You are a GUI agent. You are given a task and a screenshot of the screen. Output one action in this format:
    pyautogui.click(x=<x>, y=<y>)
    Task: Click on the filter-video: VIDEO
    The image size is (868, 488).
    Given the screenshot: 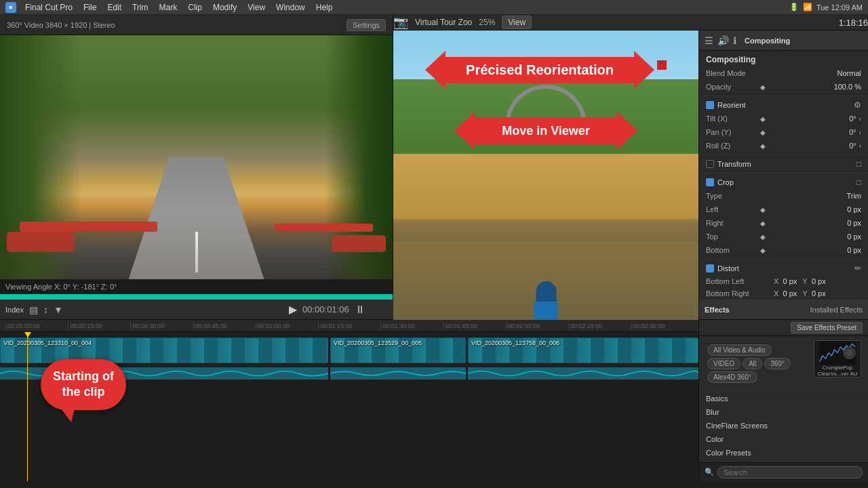 What is the action you would take?
    pyautogui.click(x=724, y=363)
    